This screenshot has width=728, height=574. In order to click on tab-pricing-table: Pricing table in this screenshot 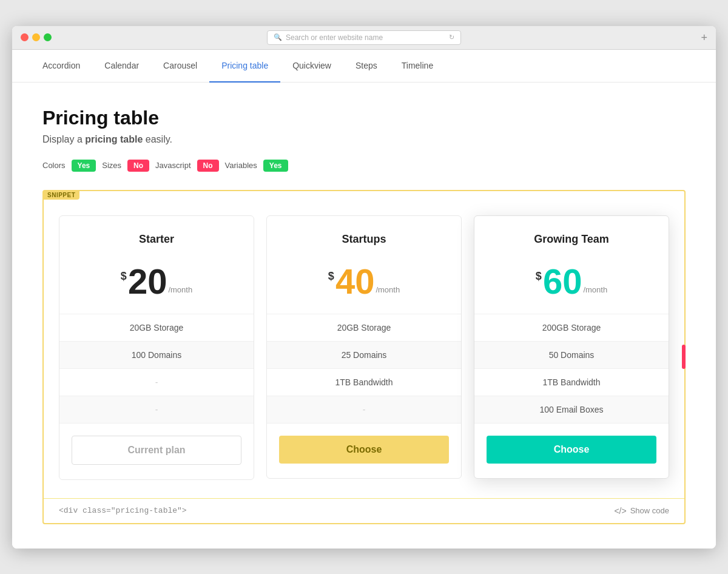, I will do `click(245, 66)`.